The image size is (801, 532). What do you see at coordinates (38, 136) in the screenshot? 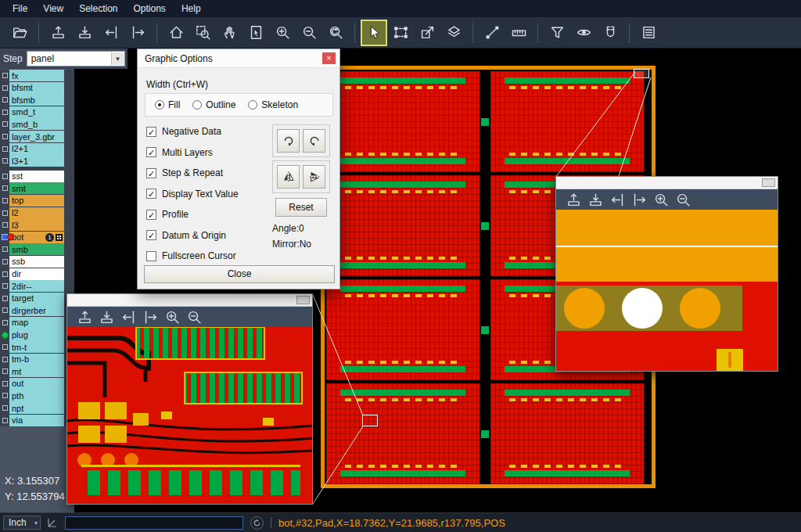
I see `layer-row-layer-3-gbr: layer_3.gbr` at bounding box center [38, 136].